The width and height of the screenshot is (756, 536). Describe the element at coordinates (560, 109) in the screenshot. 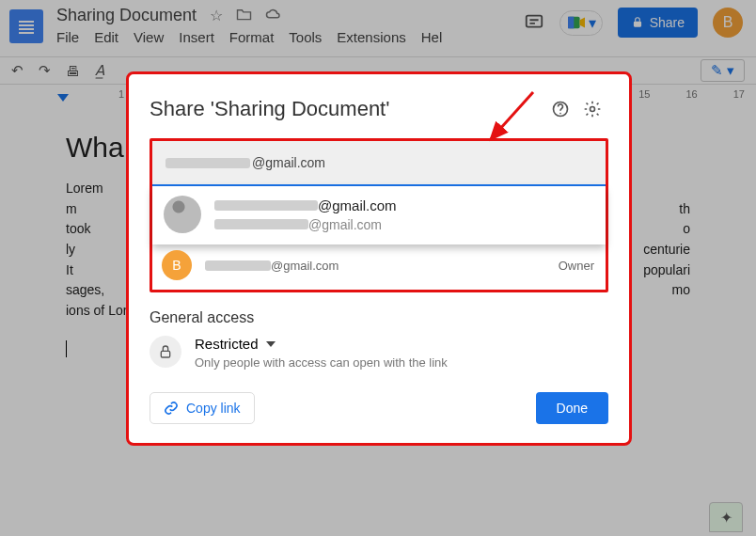

I see `help-icon` at that location.